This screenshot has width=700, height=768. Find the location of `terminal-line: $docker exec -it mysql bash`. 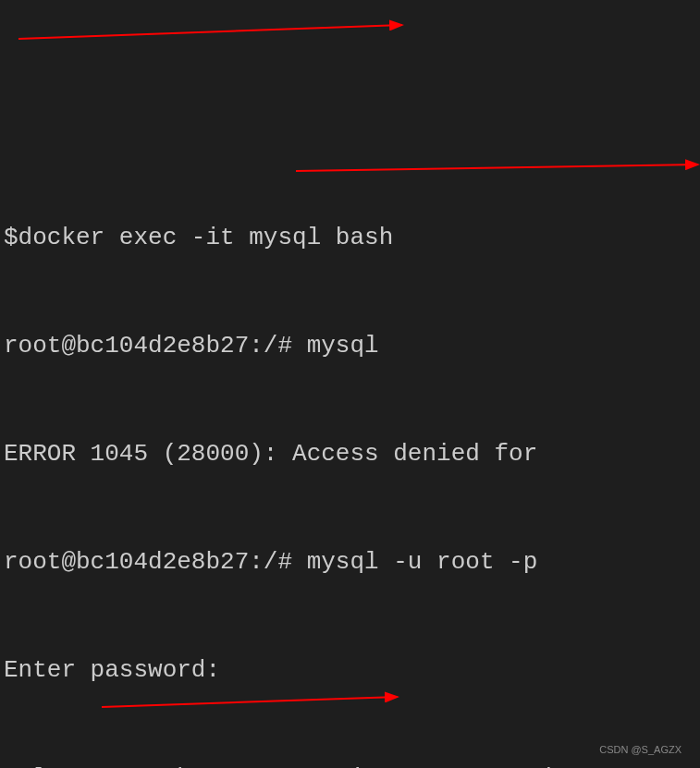

terminal-line: $docker exec -it mysql bash is located at coordinates (350, 238).